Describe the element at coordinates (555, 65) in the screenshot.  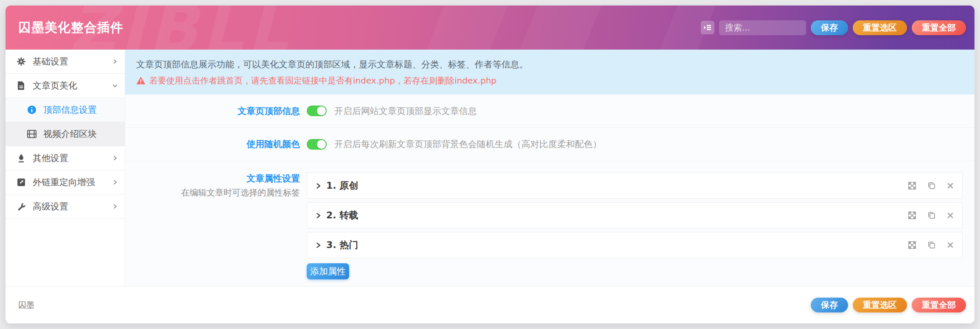
I see `banner-info-text: 文章页顶部信息展示功能，可以美化文章页的顶部区域，显示文章标题、分类、标签、作者…` at that location.